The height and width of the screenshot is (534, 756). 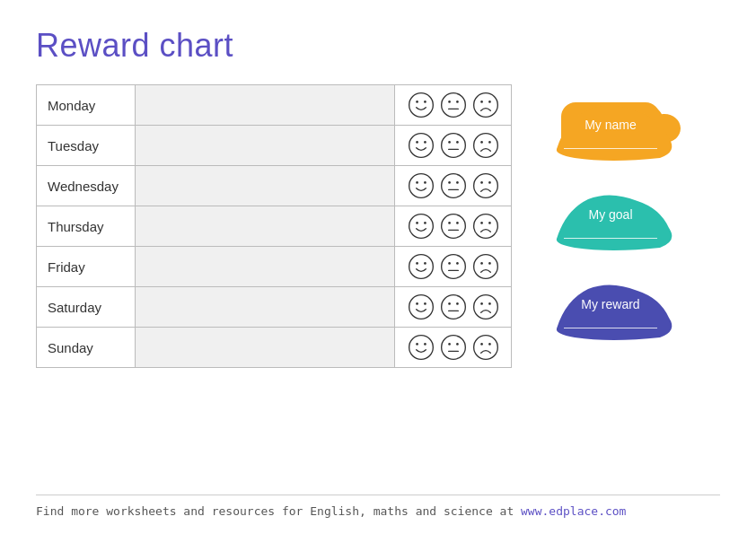 What do you see at coordinates (611, 328) in the screenshot?
I see `cloud-reward-line` at bounding box center [611, 328].